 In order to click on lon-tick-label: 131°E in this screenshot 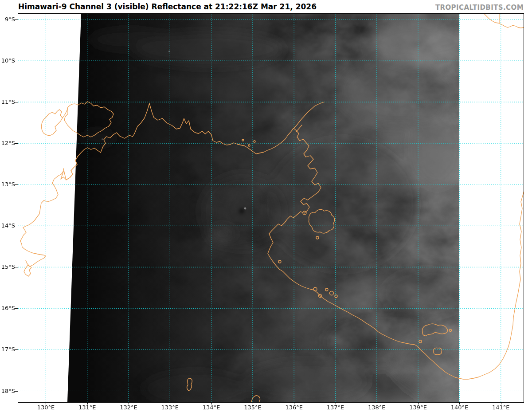, I will do `click(87, 408)`.